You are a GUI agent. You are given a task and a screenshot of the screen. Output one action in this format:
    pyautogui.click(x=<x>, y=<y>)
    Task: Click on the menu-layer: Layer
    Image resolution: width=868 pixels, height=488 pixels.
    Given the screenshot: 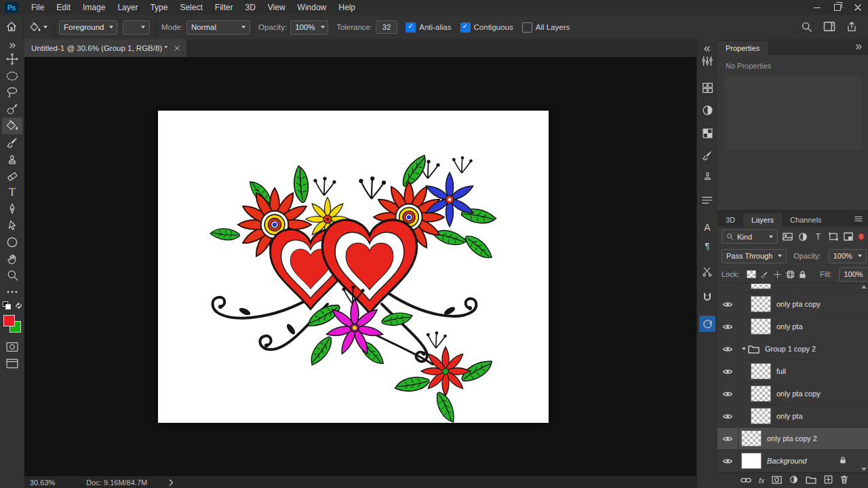 What is the action you would take?
    pyautogui.click(x=127, y=7)
    